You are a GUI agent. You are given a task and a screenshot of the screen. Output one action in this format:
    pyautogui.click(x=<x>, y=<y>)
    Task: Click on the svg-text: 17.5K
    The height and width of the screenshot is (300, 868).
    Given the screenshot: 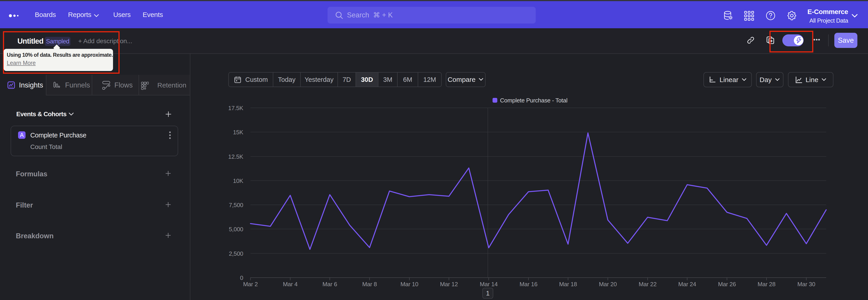 What is the action you would take?
    pyautogui.click(x=236, y=108)
    